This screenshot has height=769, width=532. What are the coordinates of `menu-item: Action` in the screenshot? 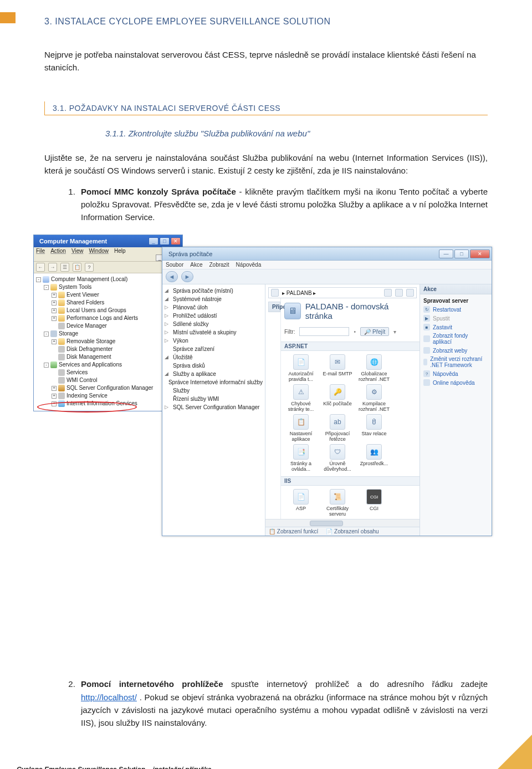 It's located at (58, 251).